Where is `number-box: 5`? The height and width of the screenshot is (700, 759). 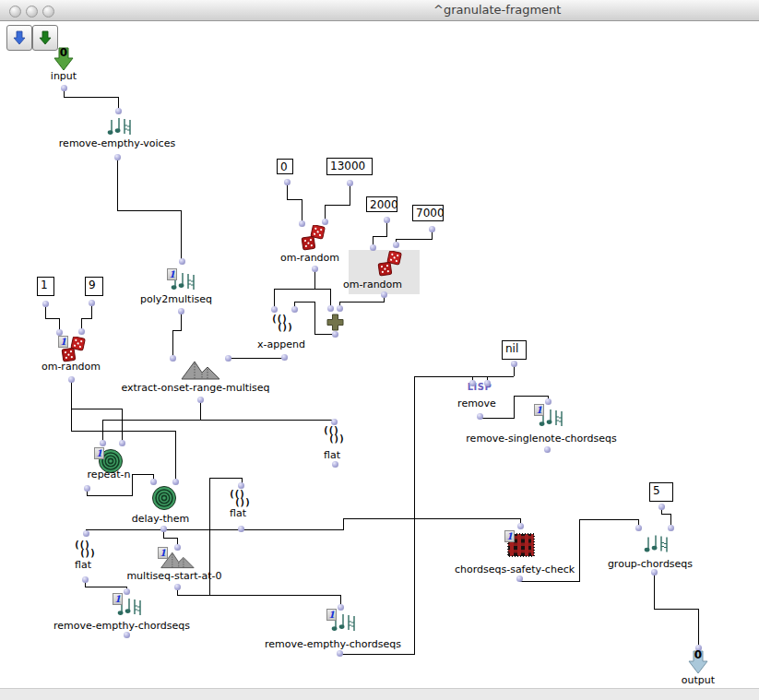 number-box: 5 is located at coordinates (661, 492).